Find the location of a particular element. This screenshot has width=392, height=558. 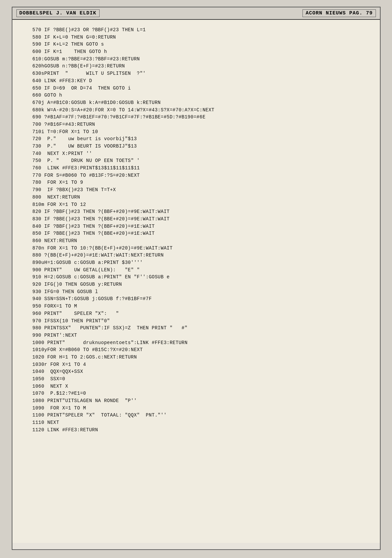

code-line: 790 IF ?BBX()#23 THEN T=T+X is located at coordinates (200, 190).